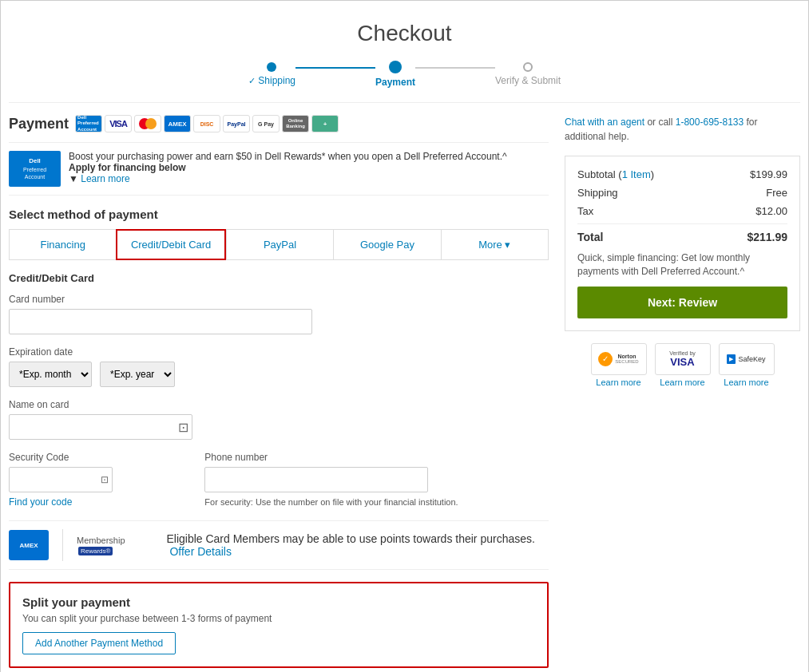 The height and width of the screenshot is (672, 809). What do you see at coordinates (94, 502) in the screenshot?
I see `find-code-link: Find your code` at bounding box center [94, 502].